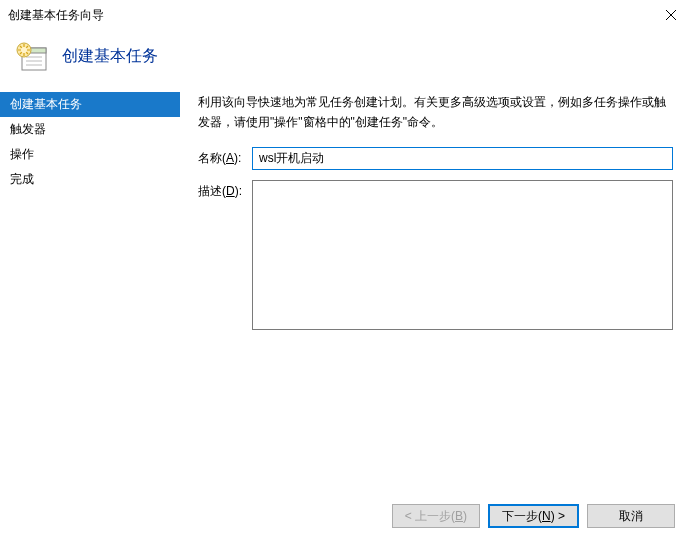  Describe the element at coordinates (631, 516) in the screenshot. I see `cancel-button: 取消` at that location.